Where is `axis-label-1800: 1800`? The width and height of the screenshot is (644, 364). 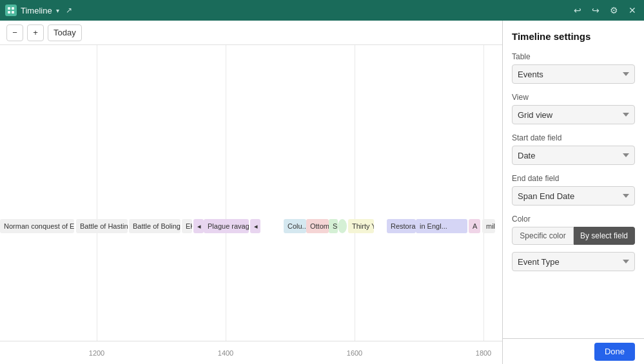
axis-label-1800: 1800 is located at coordinates (483, 353).